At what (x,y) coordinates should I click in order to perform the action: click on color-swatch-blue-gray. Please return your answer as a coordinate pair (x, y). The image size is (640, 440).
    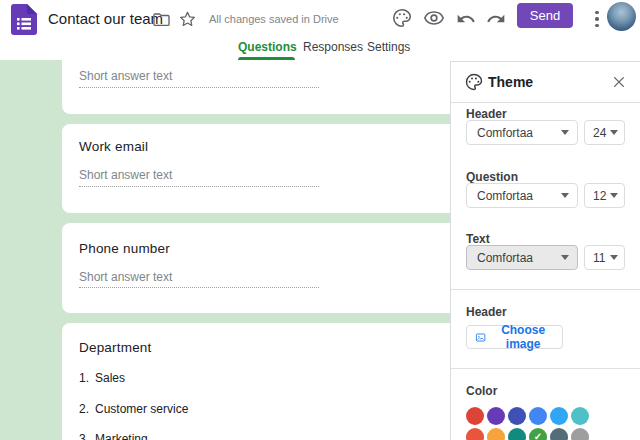
    Looking at the image, I should click on (559, 434).